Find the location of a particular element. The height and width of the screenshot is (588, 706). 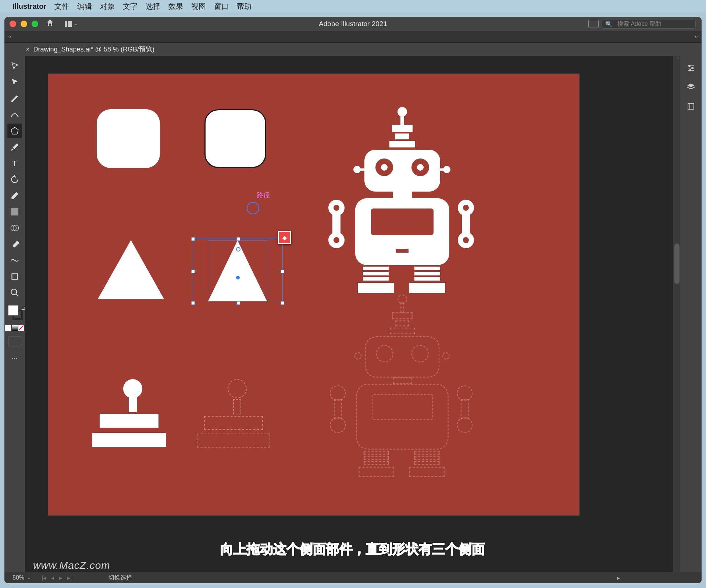

bbox-handle-bl is located at coordinates (193, 303).